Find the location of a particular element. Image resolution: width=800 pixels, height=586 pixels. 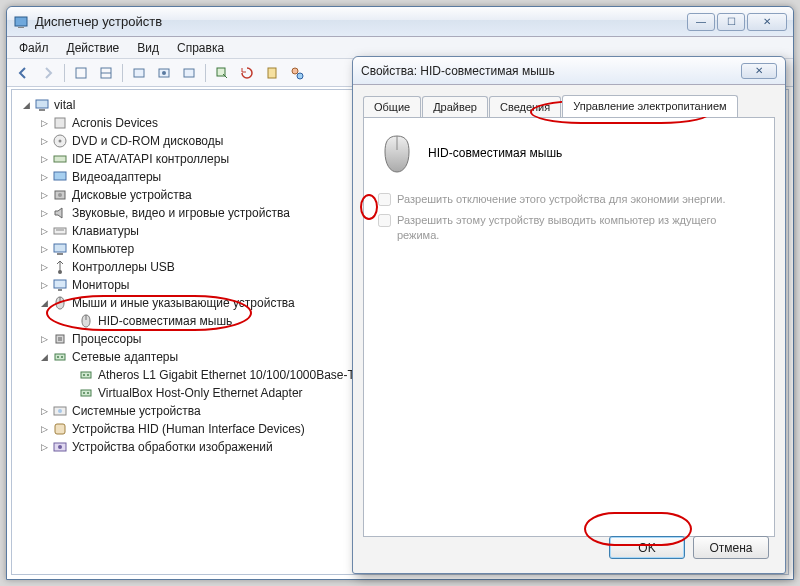

tree-item-label: Контроллеры USB is located at coordinates (124, 267).